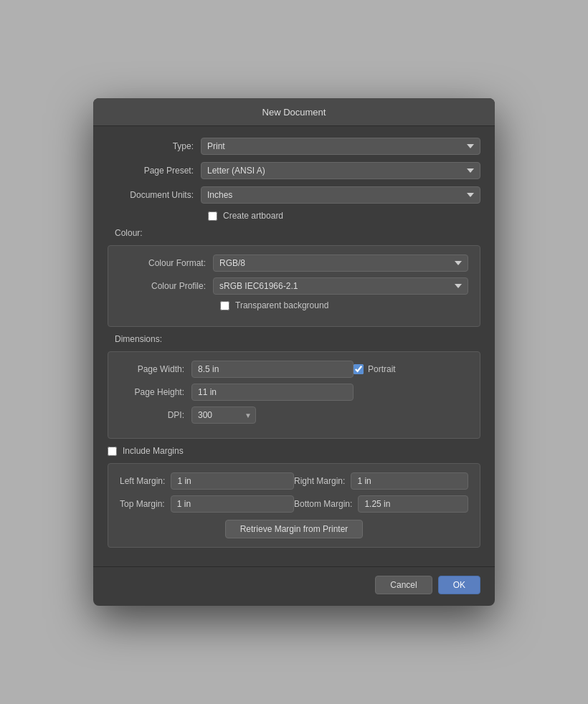 This screenshot has width=588, height=704. What do you see at coordinates (374, 369) in the screenshot?
I see `portrait-checkbox-wrapper: Portrait` at bounding box center [374, 369].